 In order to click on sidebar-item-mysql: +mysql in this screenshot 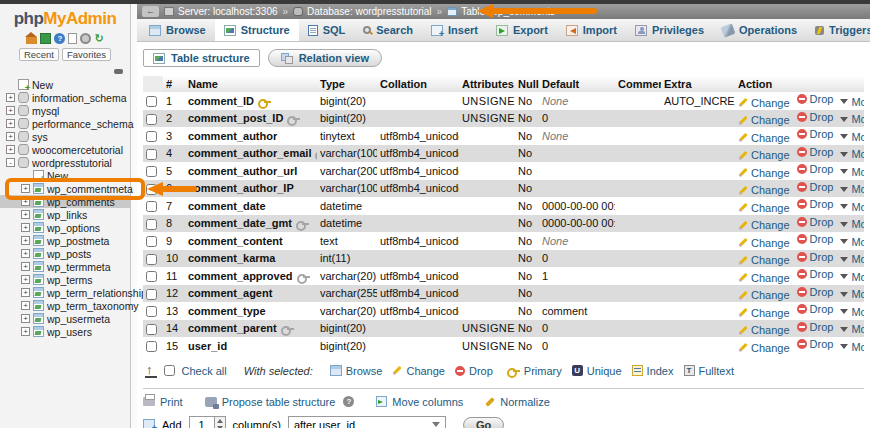, I will do `click(65, 110)`.